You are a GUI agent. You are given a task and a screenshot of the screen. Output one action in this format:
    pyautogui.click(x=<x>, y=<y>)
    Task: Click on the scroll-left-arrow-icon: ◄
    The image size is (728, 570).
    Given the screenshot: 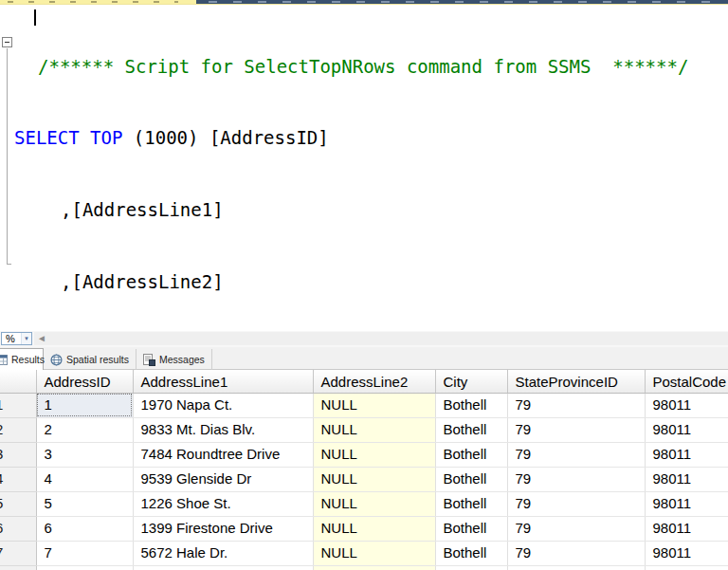 What is the action you would take?
    pyautogui.click(x=42, y=339)
    